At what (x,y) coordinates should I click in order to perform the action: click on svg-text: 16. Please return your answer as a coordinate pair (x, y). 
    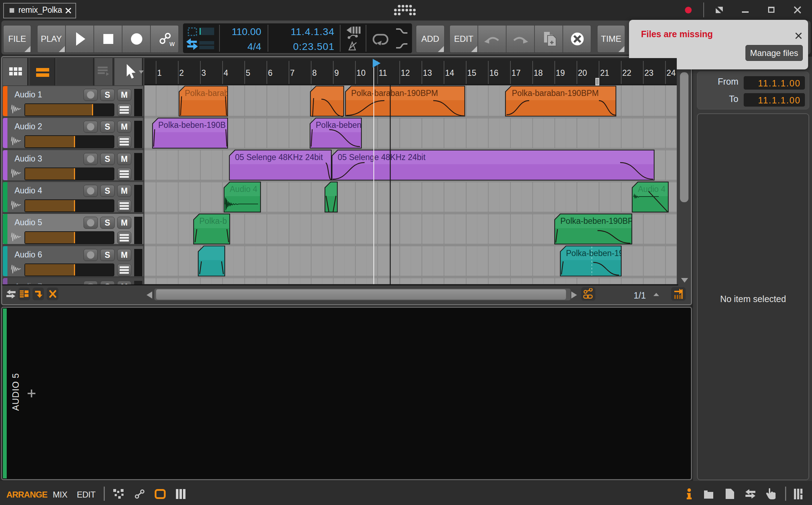
    Looking at the image, I should click on (494, 73).